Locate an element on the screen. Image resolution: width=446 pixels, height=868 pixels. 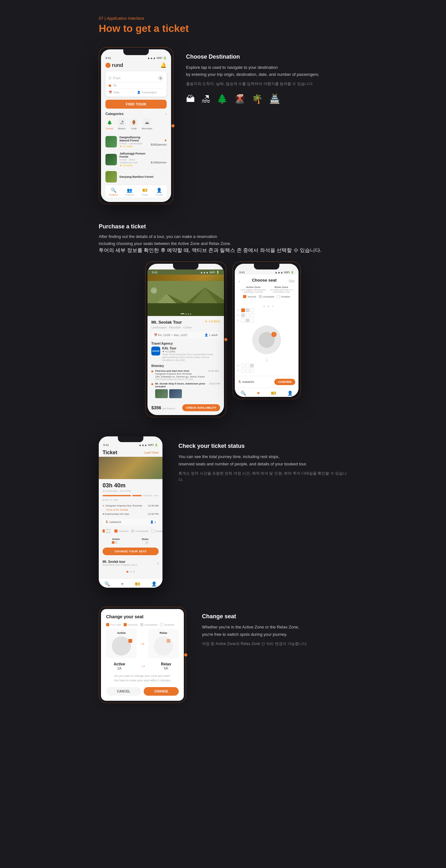
fav-icon-2: ♡ is located at coordinates (165, 158).